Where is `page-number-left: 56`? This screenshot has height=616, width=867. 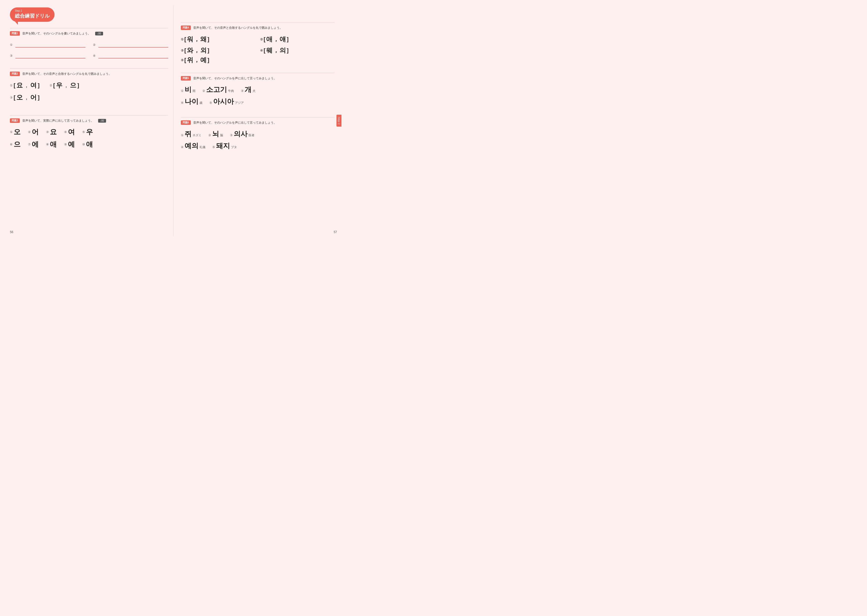 page-number-left: 56 is located at coordinates (11, 232).